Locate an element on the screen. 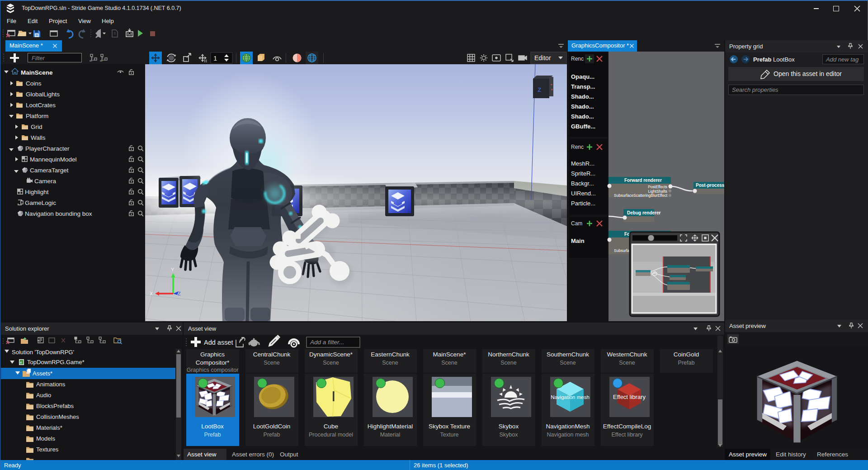 The height and width of the screenshot is (470, 868). svg-text: Cube is located at coordinates (331, 426).